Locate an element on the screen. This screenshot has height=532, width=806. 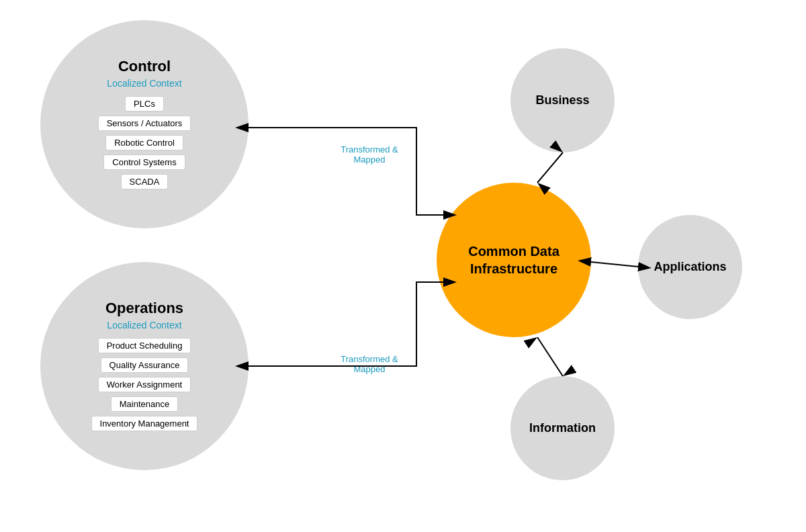
operations-item-5: Inventory Management is located at coordinates (145, 423).